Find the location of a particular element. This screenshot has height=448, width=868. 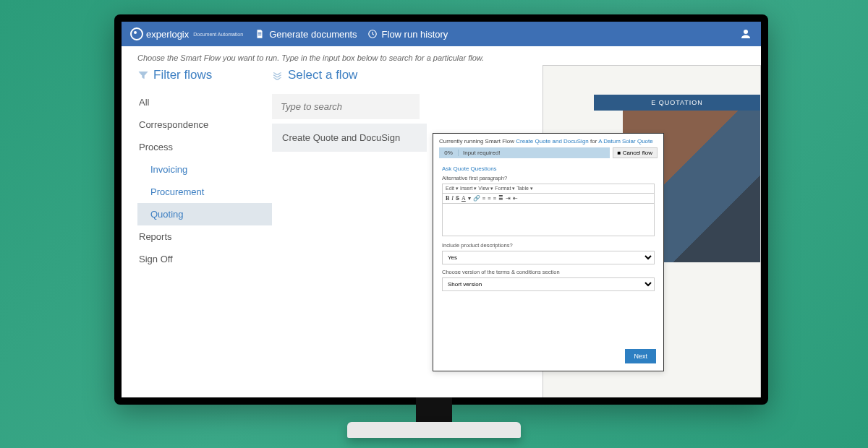

instruction-text: Choose the Smart Flow you want to run. T… is located at coordinates (441, 56).